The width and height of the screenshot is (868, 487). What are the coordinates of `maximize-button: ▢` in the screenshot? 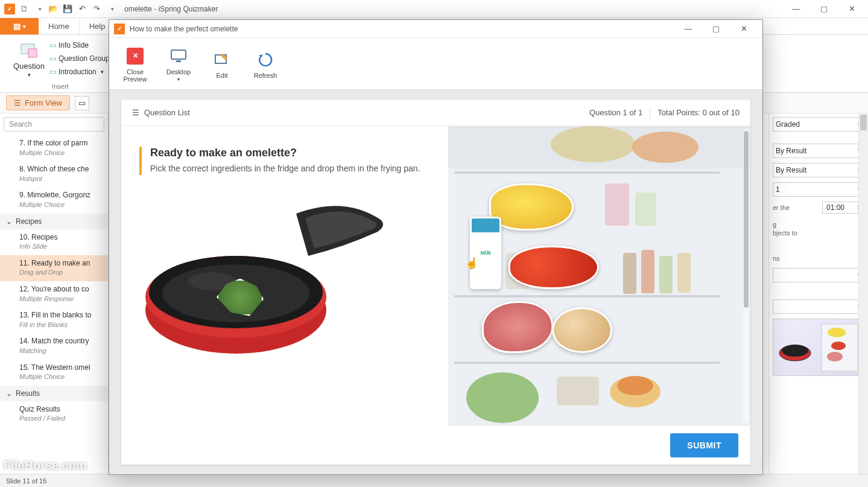 It's located at (824, 9).